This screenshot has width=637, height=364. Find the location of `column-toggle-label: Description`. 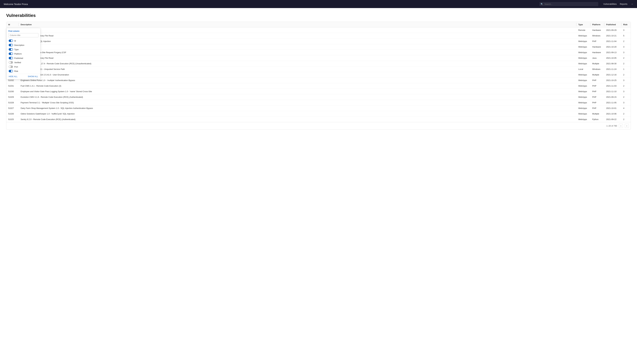

column-toggle-label: Description is located at coordinates (19, 45).